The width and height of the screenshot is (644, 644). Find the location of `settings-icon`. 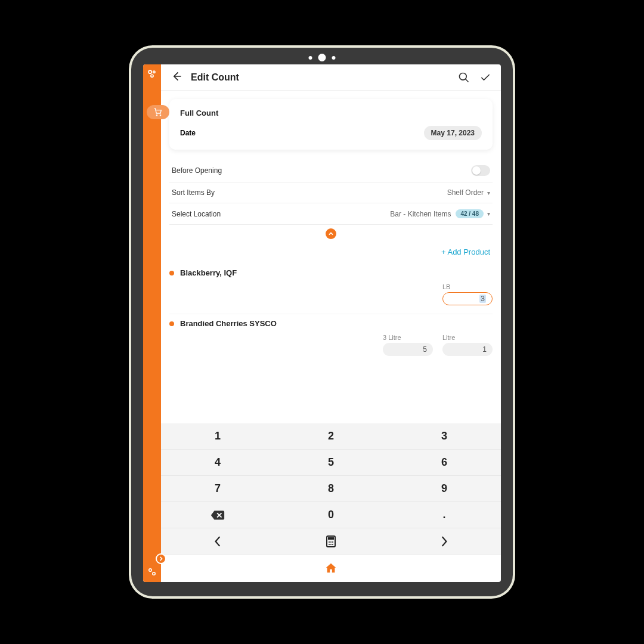

settings-icon is located at coordinates (152, 572).